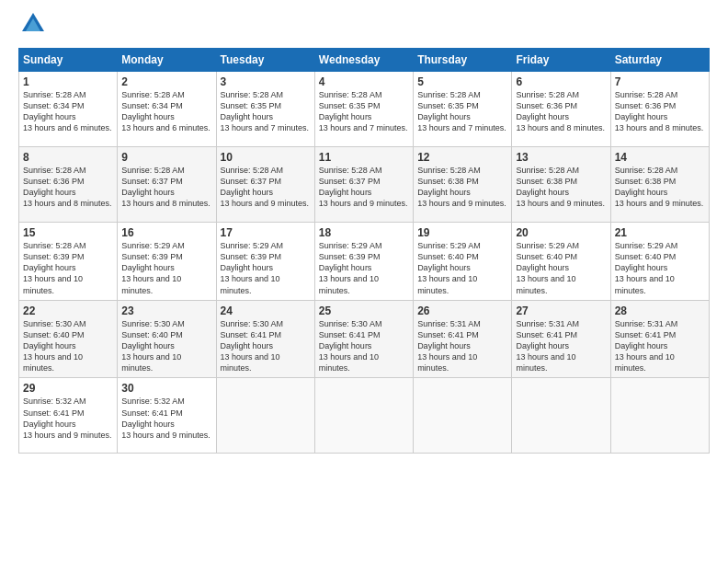 The height and width of the screenshot is (563, 728). I want to click on calendar-day-cell: 22 Sunrise: 5:30 AM Sunset: 6:40 PM Dayl…, so click(68, 339).